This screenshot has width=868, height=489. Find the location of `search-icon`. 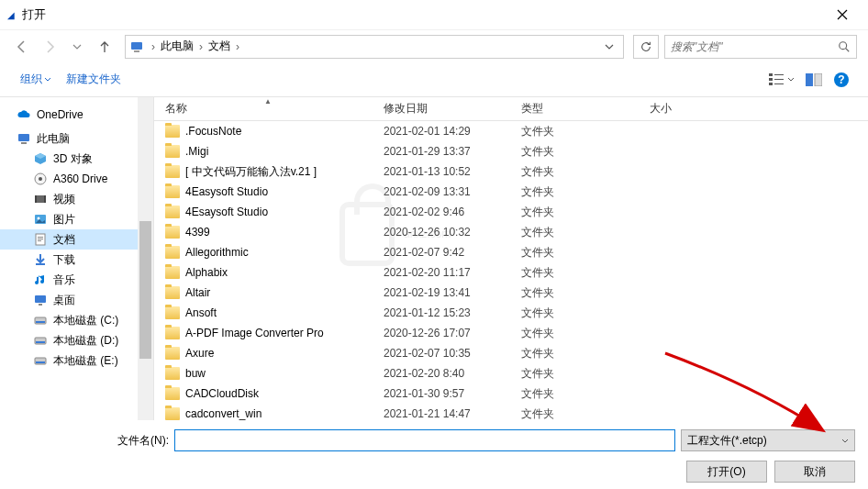

search-icon is located at coordinates (844, 47).